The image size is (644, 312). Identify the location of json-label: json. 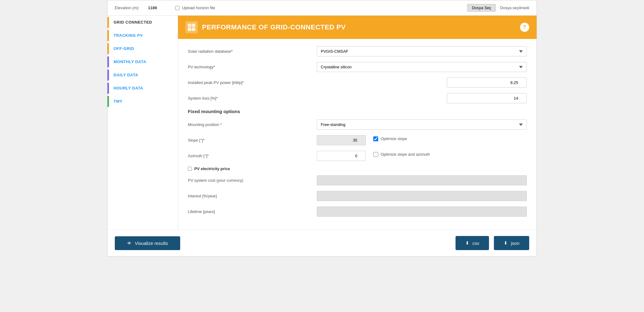
(515, 243).